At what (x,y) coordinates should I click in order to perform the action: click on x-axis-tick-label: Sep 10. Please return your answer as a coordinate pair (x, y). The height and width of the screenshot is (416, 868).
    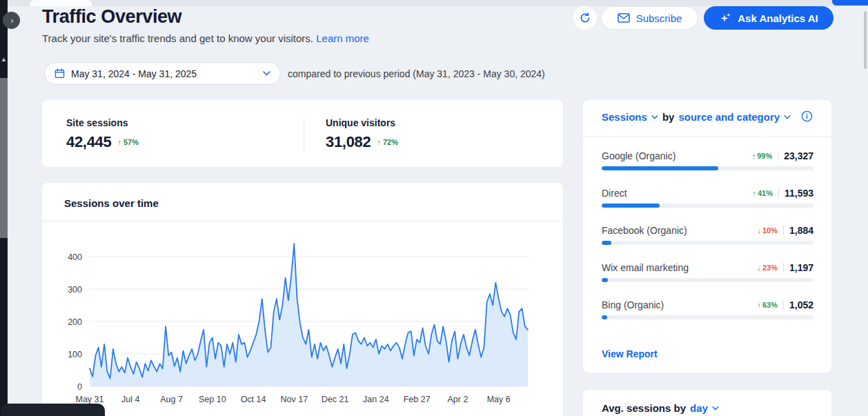
    Looking at the image, I should click on (213, 399).